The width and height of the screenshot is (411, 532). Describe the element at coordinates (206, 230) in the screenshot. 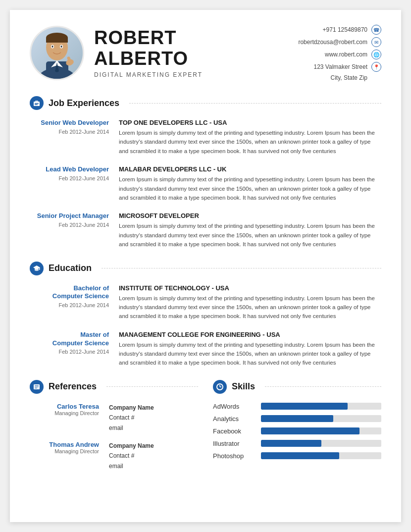

I see `job-entry: Senior Project Manager Feb 2012-June 201…` at that location.